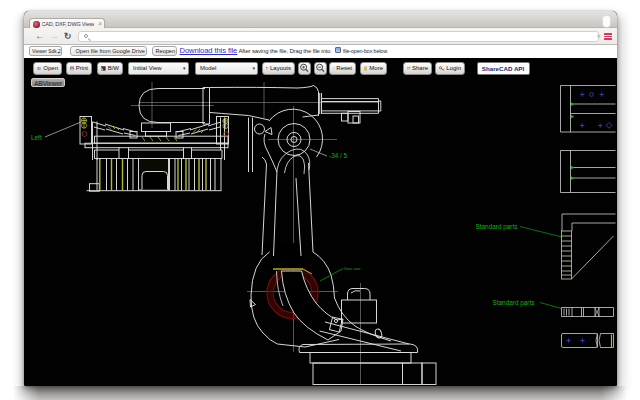 The width and height of the screenshot is (640, 400). I want to click on svg-text: Left, so click(36, 138).